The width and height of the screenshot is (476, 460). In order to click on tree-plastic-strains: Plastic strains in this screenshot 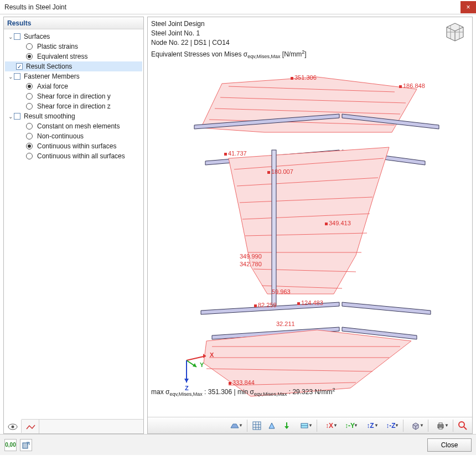, I will do `click(74, 46)`.